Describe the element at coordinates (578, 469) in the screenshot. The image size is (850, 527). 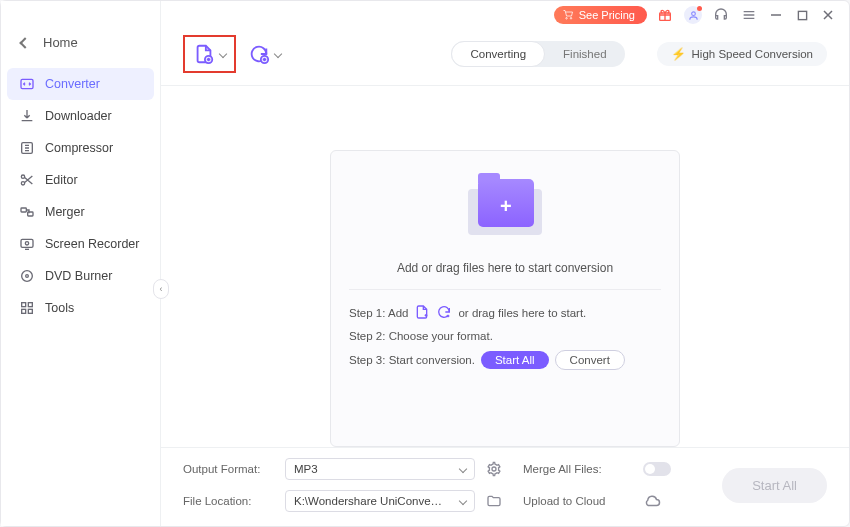
I see `merge-files-label: Merge All Files:` at that location.